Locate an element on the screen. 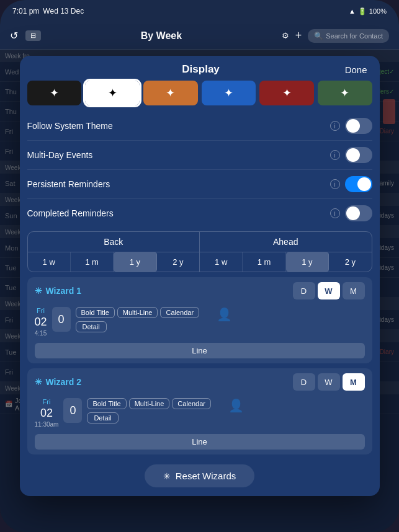 This screenshot has height=532, width=399. status-left: 7:01 pm Wed 13 Dec is located at coordinates (48, 11).